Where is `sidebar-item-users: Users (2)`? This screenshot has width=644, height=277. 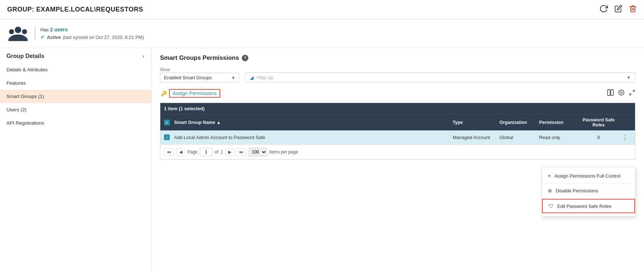 sidebar-item-users: Users (2) is located at coordinates (76, 110).